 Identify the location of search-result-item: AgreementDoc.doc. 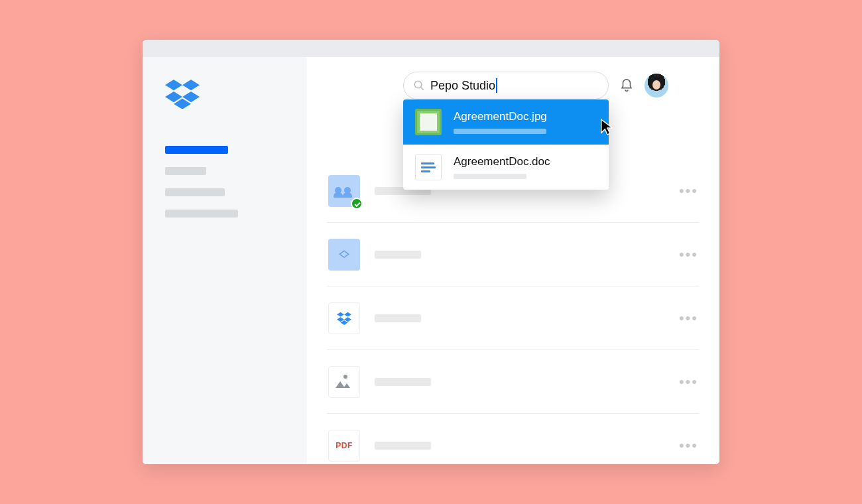
(506, 167).